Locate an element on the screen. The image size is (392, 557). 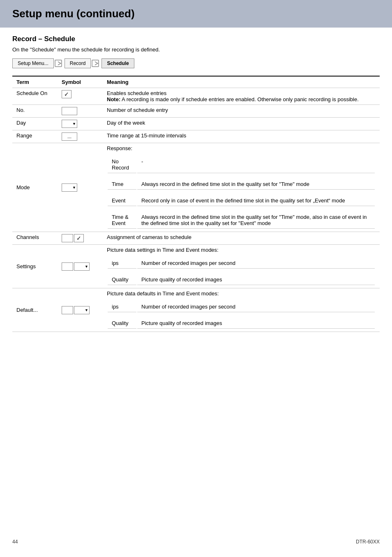
term-channels: Channels is located at coordinates (35, 239).